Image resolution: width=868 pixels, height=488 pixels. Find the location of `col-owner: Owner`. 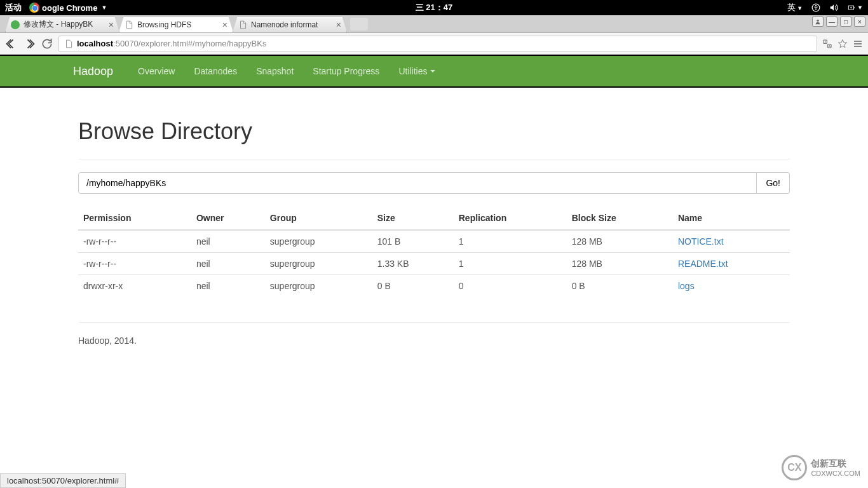

col-owner: Owner is located at coordinates (228, 219).